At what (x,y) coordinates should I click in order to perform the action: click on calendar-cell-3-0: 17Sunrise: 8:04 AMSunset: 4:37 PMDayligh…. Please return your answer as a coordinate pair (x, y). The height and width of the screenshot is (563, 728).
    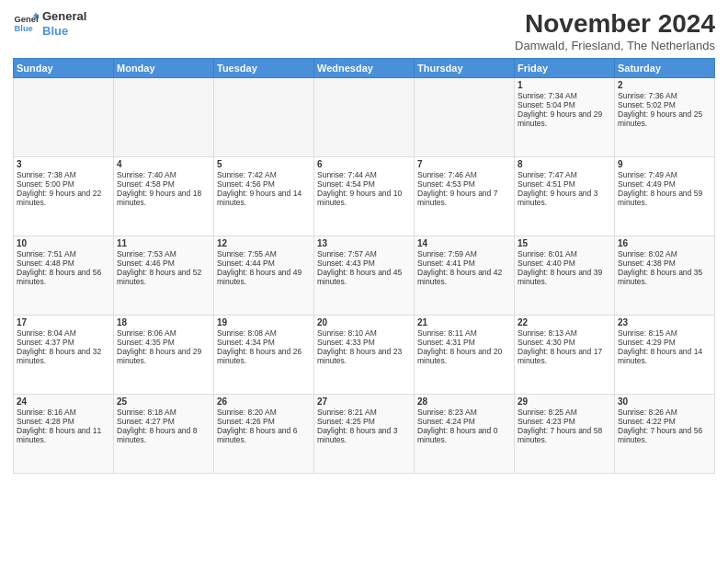
    Looking at the image, I should click on (64, 355).